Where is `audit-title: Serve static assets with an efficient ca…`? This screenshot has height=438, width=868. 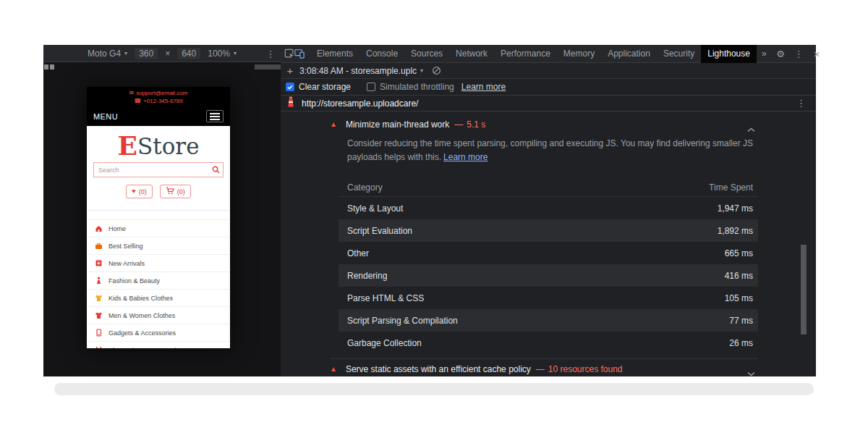
audit-title: Serve static assets with an efficient ca… is located at coordinates (438, 369).